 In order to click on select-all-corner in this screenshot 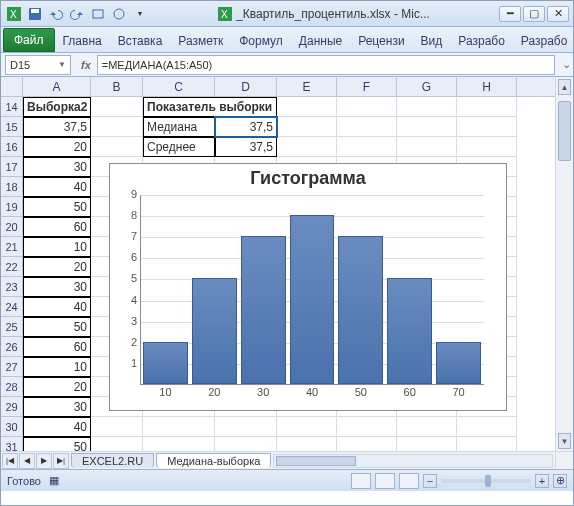, I will do `click(12, 87)`.